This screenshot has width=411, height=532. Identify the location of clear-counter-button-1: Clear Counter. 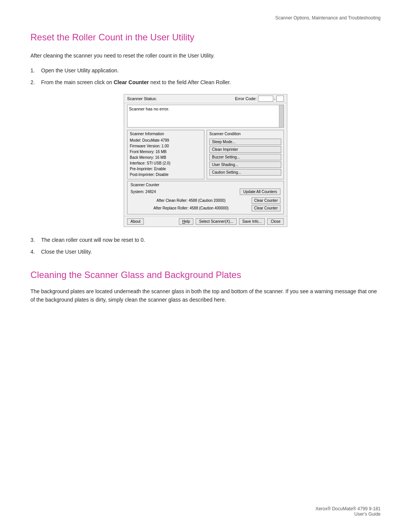
(266, 200).